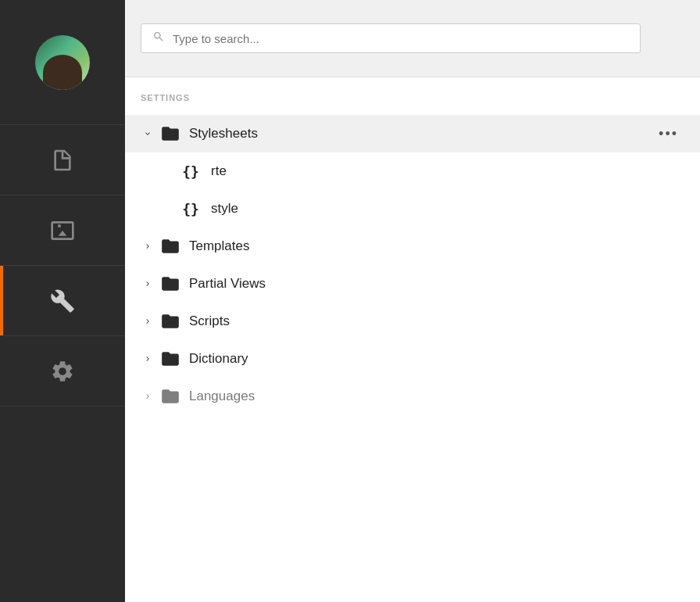 The width and height of the screenshot is (700, 602). What do you see at coordinates (170, 321) in the screenshot?
I see `folder-icon-scripts` at bounding box center [170, 321].